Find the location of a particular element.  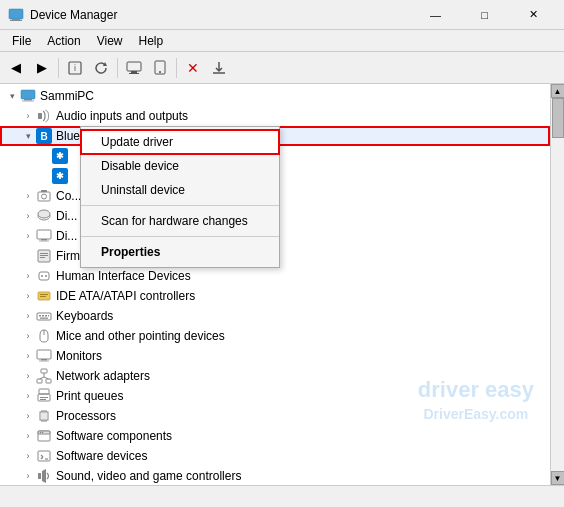

context-menu-update-driver: Update driver is located at coordinates (180, 142).